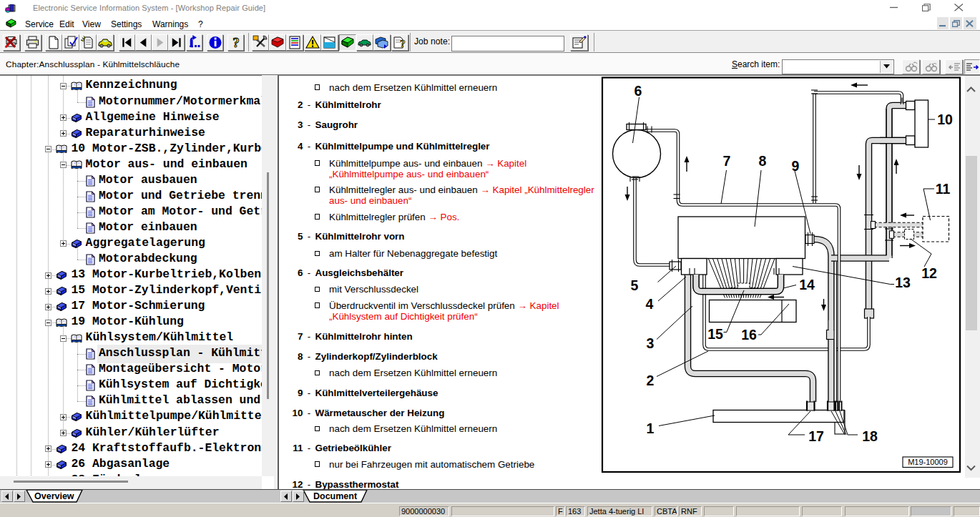 Image resolution: width=980 pixels, height=517 pixels. What do you see at coordinates (727, 161) in the screenshot?
I see `svg-text: 7` at bounding box center [727, 161].